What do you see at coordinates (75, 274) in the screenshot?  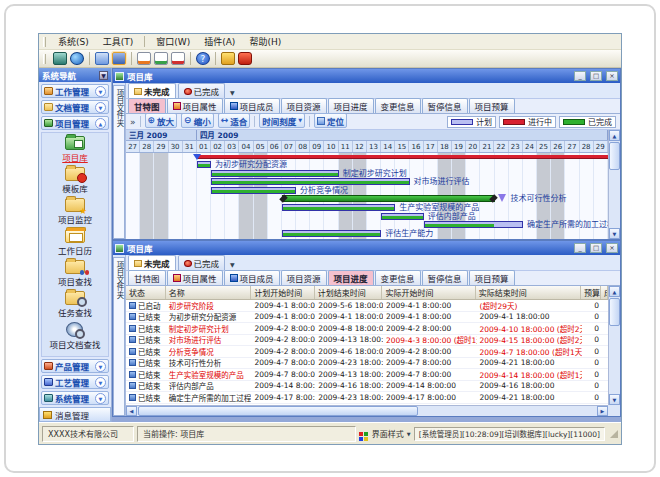 I see `sidebar-item-4: 项目查找` at bounding box center [75, 274].